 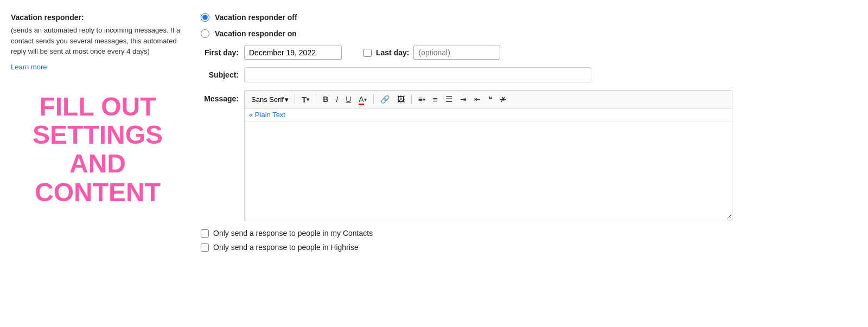 I want to click on last-day-checkbox, so click(x=368, y=53).